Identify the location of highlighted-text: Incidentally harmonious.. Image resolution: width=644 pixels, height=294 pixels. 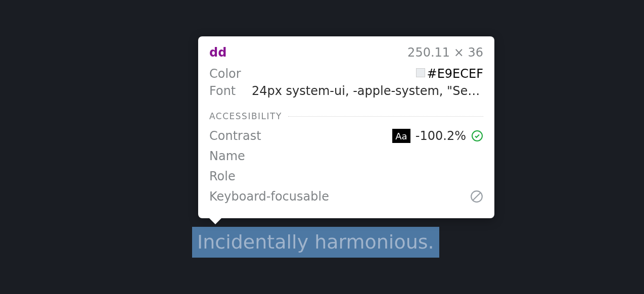
(315, 242).